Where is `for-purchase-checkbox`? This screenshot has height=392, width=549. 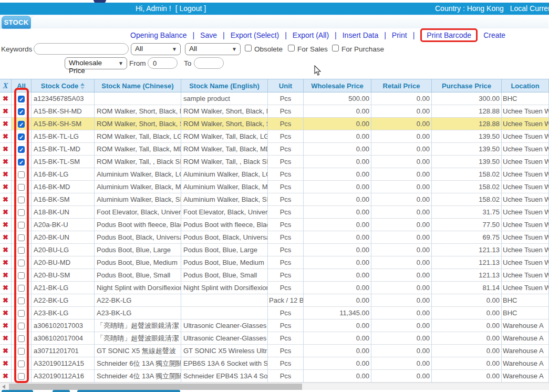
for-purchase-checkbox is located at coordinates (335, 48).